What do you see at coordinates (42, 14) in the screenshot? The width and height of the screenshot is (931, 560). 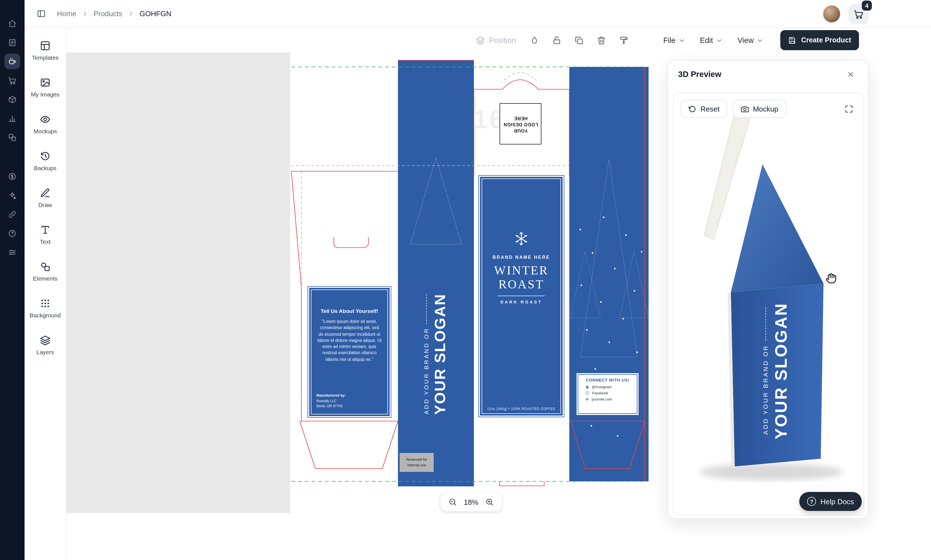 I see `sidebar-toggle-button` at bounding box center [42, 14].